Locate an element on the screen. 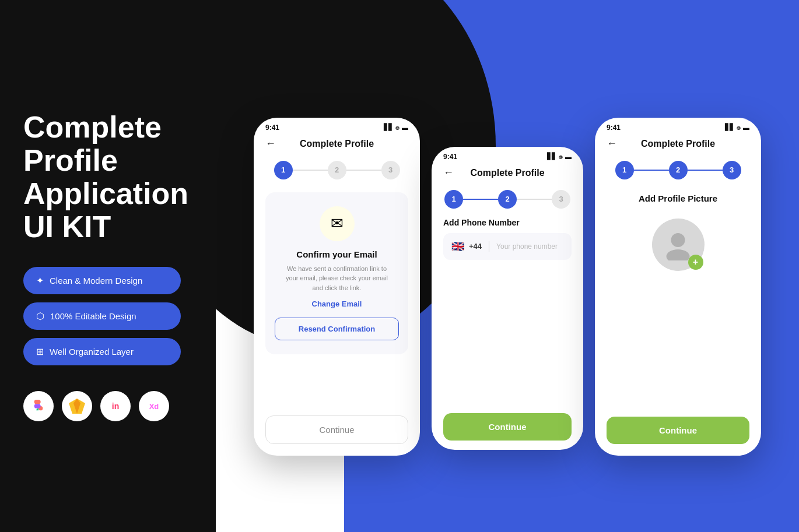 The image size is (799, 532). step-2-circle: 2 is located at coordinates (337, 170).